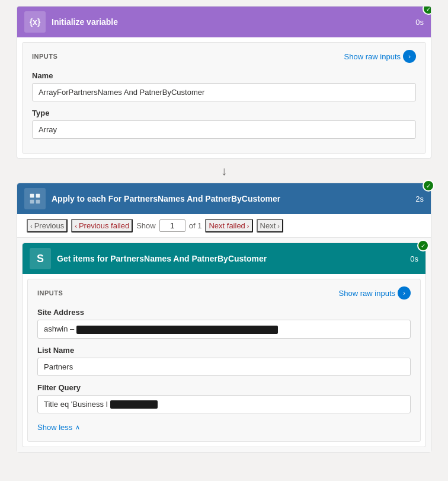 The image size is (448, 481). What do you see at coordinates (224, 388) in the screenshot?
I see `filter-query-label: Filter Query` at bounding box center [224, 388].